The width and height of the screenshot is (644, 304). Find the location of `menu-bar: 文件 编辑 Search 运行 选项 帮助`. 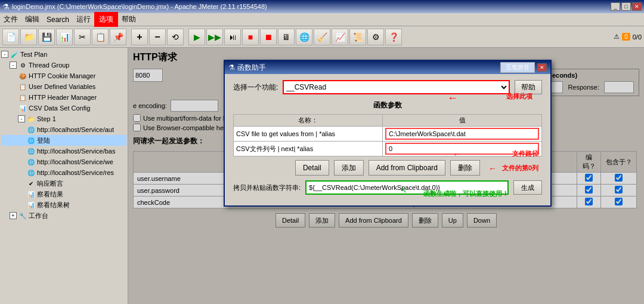

menu-bar: 文件 编辑 Search 运行 选项 帮助 is located at coordinates (322, 20).